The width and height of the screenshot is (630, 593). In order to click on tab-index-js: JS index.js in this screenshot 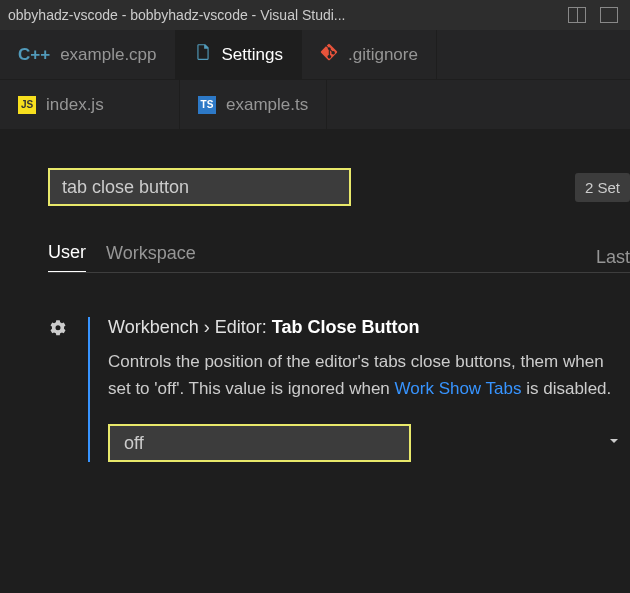, I will do `click(90, 104)`.